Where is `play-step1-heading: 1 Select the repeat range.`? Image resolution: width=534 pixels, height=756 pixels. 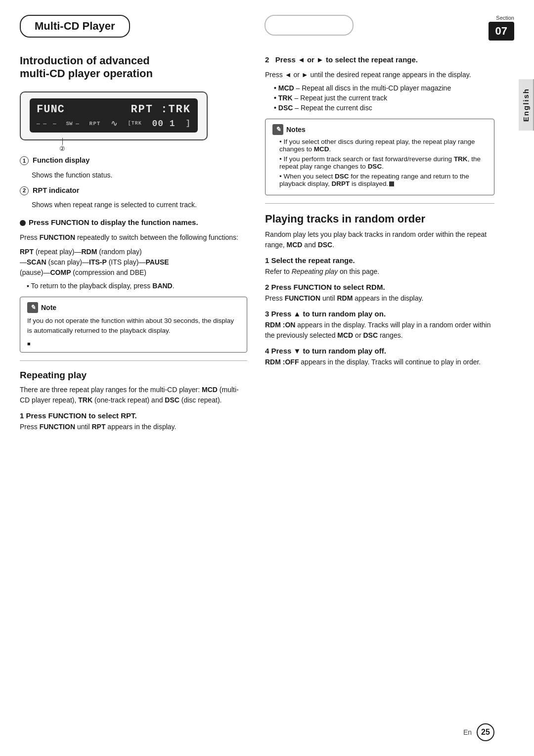
play-step1-heading: 1 Select the repeat range. is located at coordinates (380, 260).